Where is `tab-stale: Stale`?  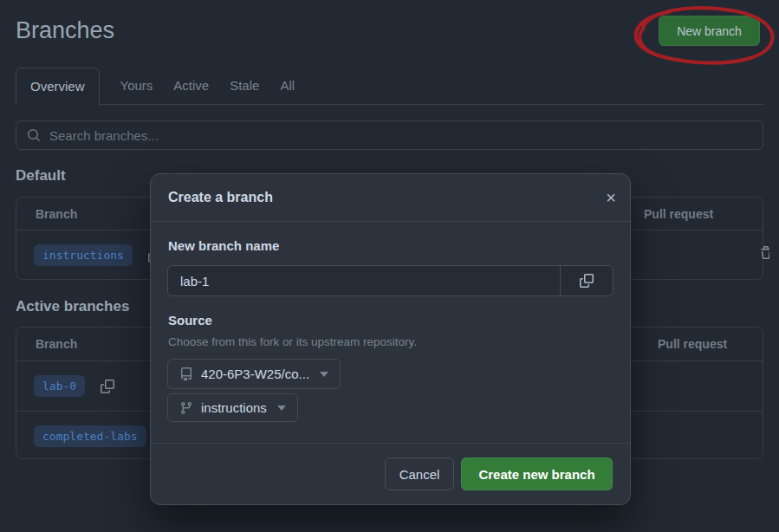 tab-stale: Stale is located at coordinates (244, 87).